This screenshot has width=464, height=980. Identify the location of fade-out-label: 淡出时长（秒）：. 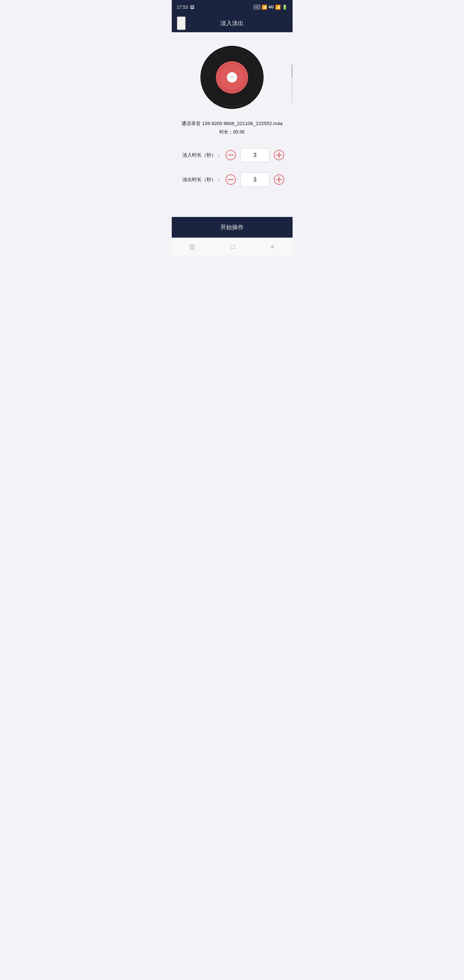
(200, 180).